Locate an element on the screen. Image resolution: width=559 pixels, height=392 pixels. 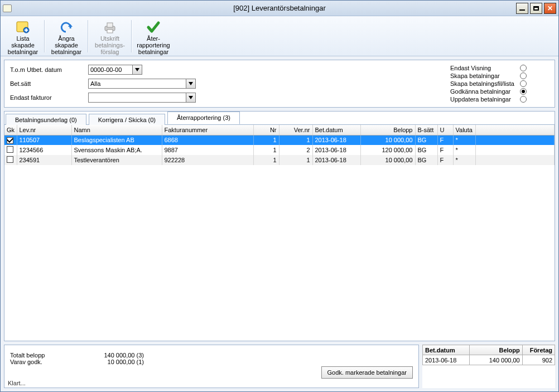
options-group: Endast Visning Skapa betalningar Skapa b… is located at coordinates (500, 84).